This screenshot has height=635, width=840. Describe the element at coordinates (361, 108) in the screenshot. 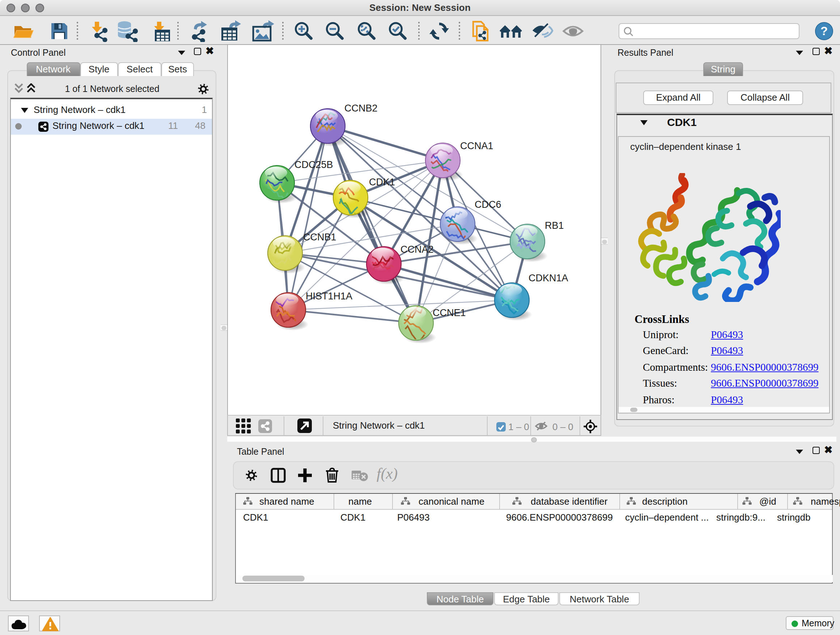

I see `svg-text: CCNB2` at that location.